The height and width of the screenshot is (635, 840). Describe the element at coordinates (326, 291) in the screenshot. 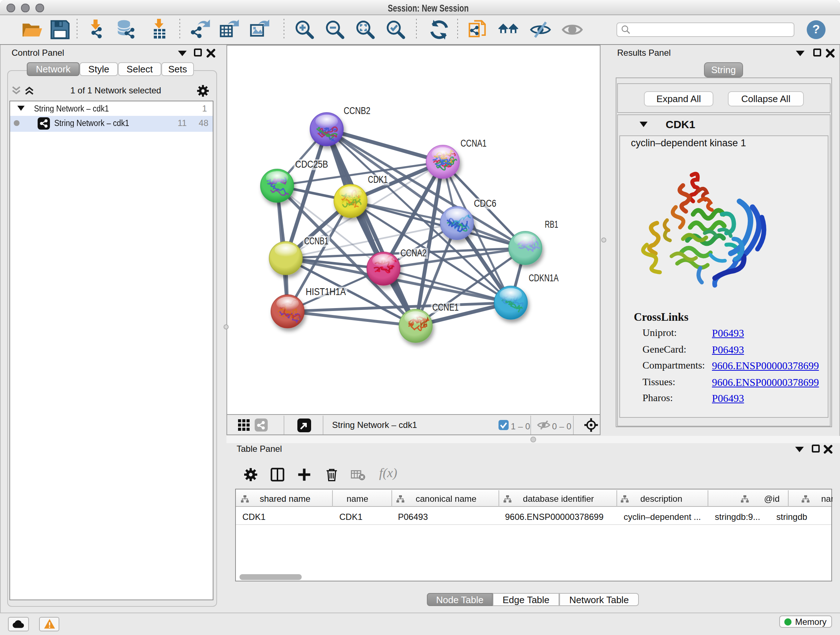

I see `svg-text: HIST1H1A` at that location.